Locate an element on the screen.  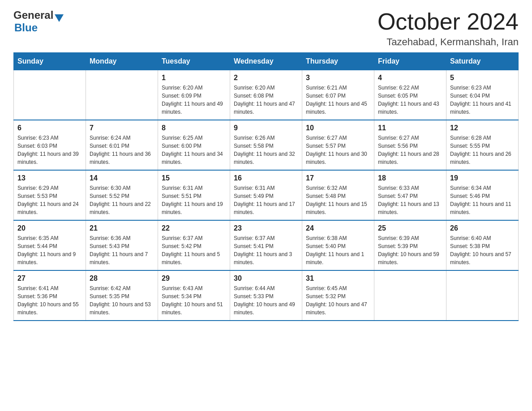
calendar-cell: 29Sunrise: 6:43 AMSunset: 5:34 PMDayligh… is located at coordinates (194, 295).